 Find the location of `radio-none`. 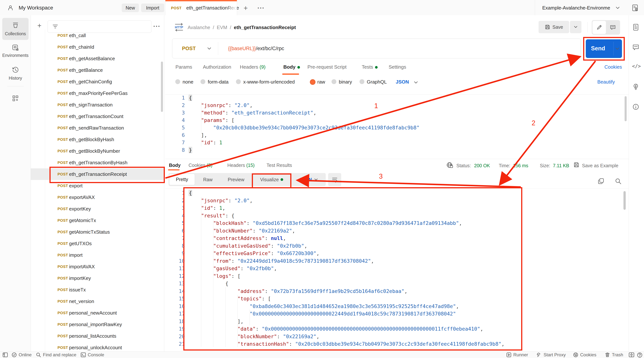

radio-none is located at coordinates (178, 82).